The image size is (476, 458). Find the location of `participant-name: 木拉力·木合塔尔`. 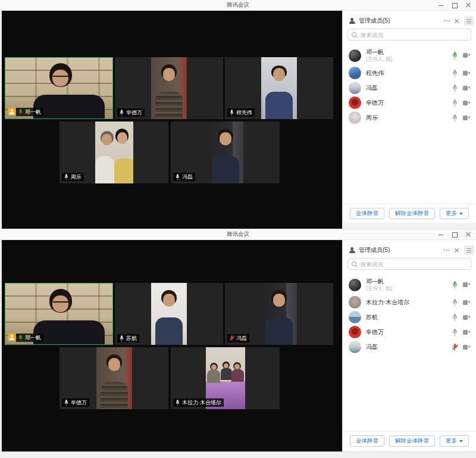

participant-name: 木拉力·木合塔尔 is located at coordinates (202, 403).